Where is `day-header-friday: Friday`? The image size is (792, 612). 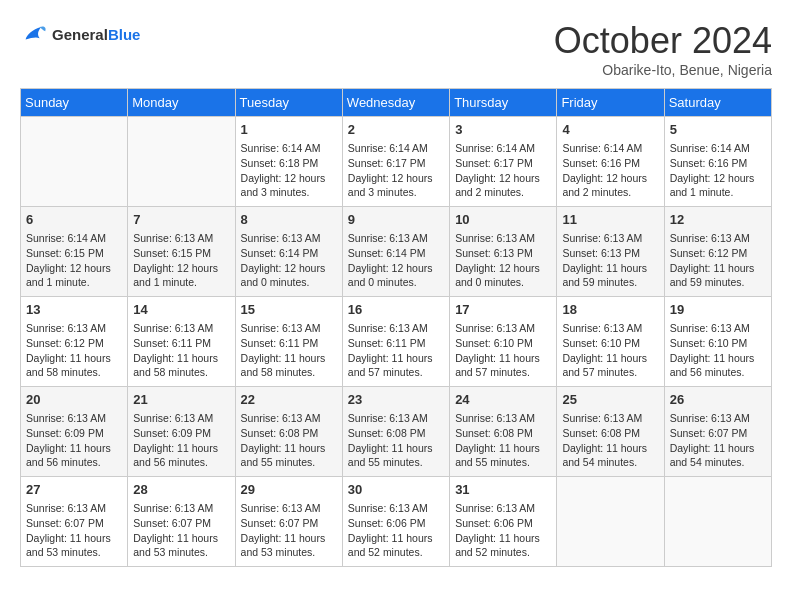 day-header-friday: Friday is located at coordinates (610, 103).